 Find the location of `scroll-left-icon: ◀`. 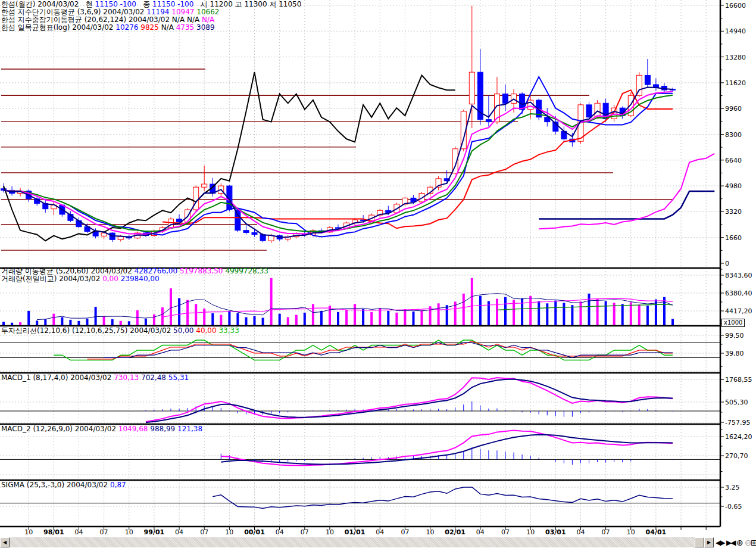

scroll-left-icon: ◀ is located at coordinates (5, 542).